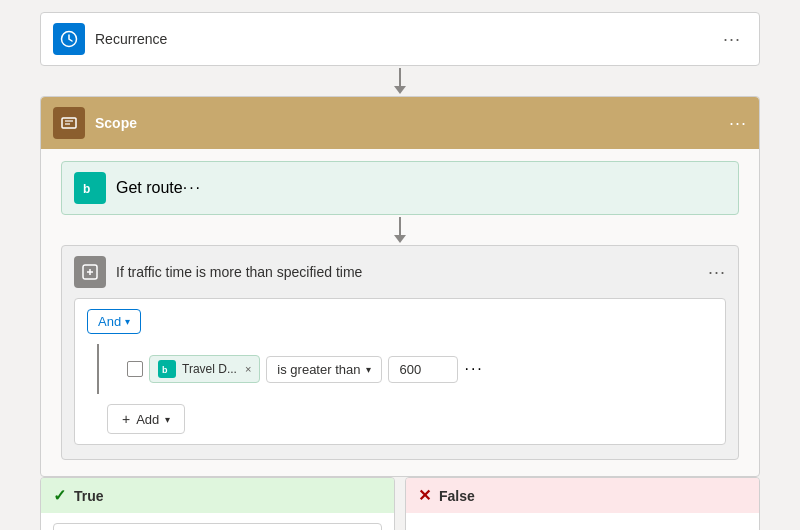  What do you see at coordinates (717, 272) in the screenshot?
I see `condition-more-button: ···` at bounding box center [717, 272].